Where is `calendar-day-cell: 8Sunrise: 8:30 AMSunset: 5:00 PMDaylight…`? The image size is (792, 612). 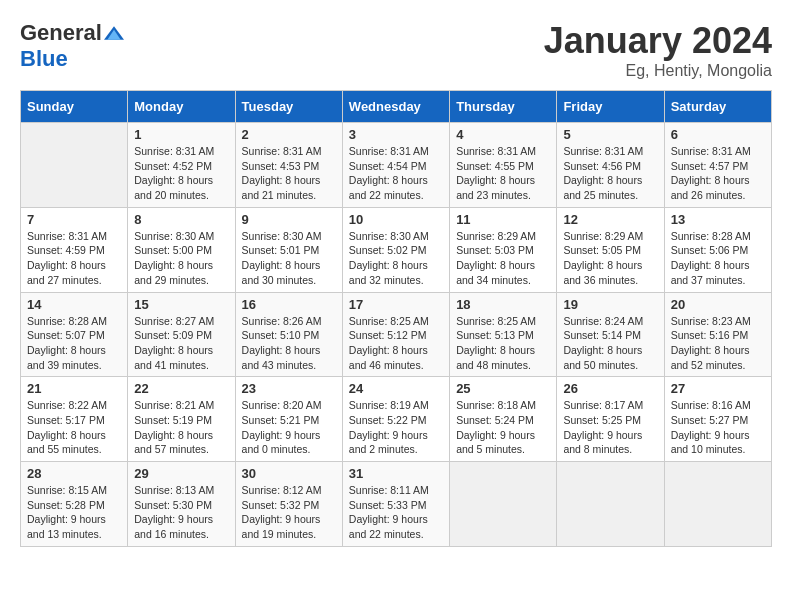 calendar-day-cell: 8Sunrise: 8:30 AMSunset: 5:00 PMDaylight… is located at coordinates (182, 250).